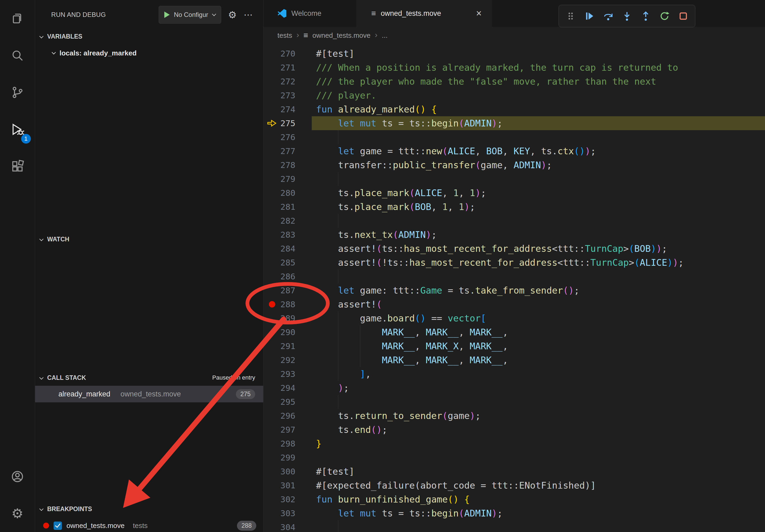  What do you see at coordinates (538, 193) in the screenshot?
I see `code-text: ts.place_mark(ALICE, 1, 1);` at bounding box center [538, 193].